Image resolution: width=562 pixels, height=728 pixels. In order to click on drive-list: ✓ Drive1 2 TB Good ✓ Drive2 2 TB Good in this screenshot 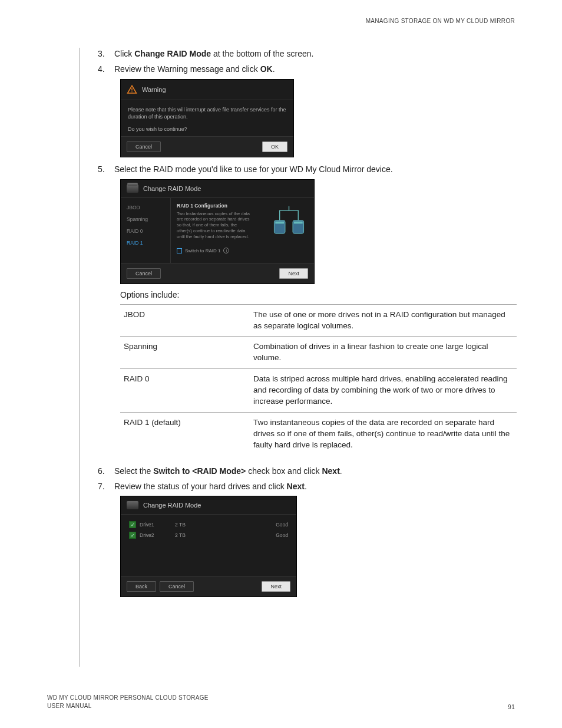, I will do `click(209, 545)`.